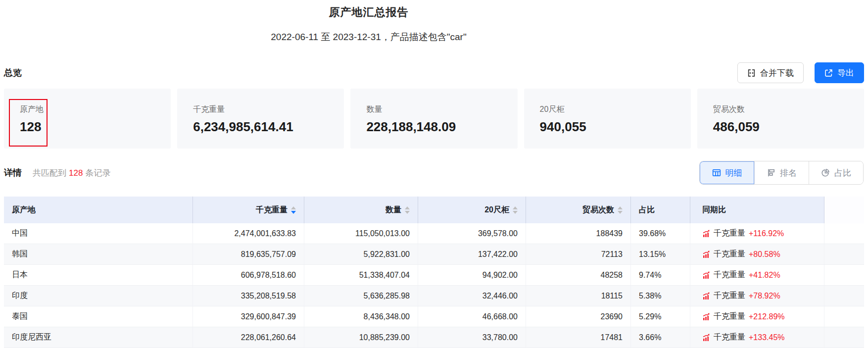 The height and width of the screenshot is (348, 868). What do you see at coordinates (98, 234) in the screenshot?
I see `cell-origin: 中国` at bounding box center [98, 234].